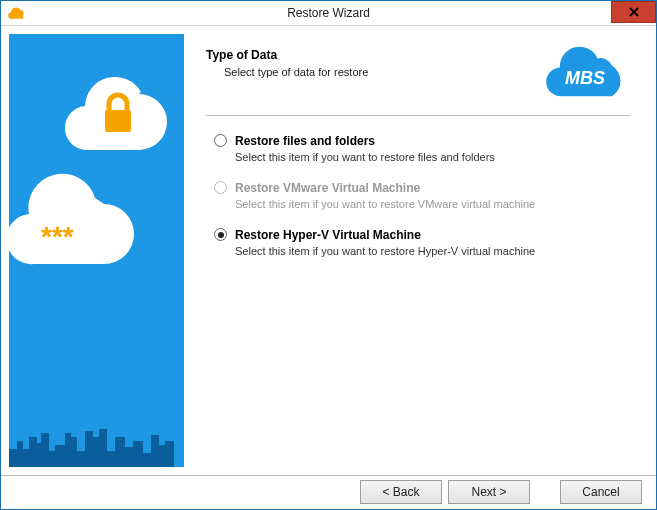 The image size is (657, 510). I want to click on page-title: Type of Data, so click(373, 55).